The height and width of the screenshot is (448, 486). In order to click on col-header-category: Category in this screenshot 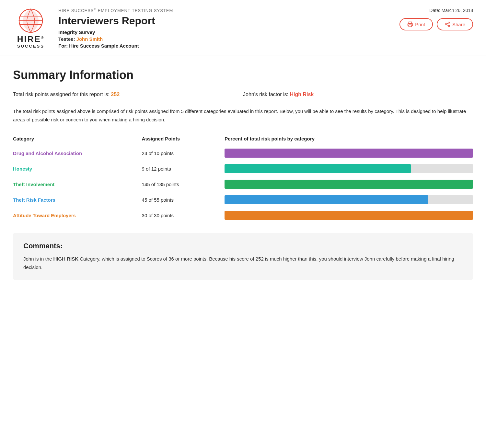, I will do `click(77, 139)`.